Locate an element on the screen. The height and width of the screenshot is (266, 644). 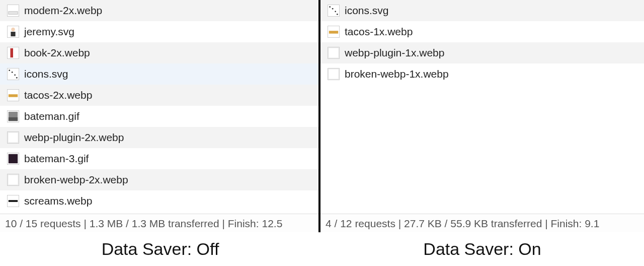
file-row: broken-webp-2x.webp is located at coordinates (159, 180).